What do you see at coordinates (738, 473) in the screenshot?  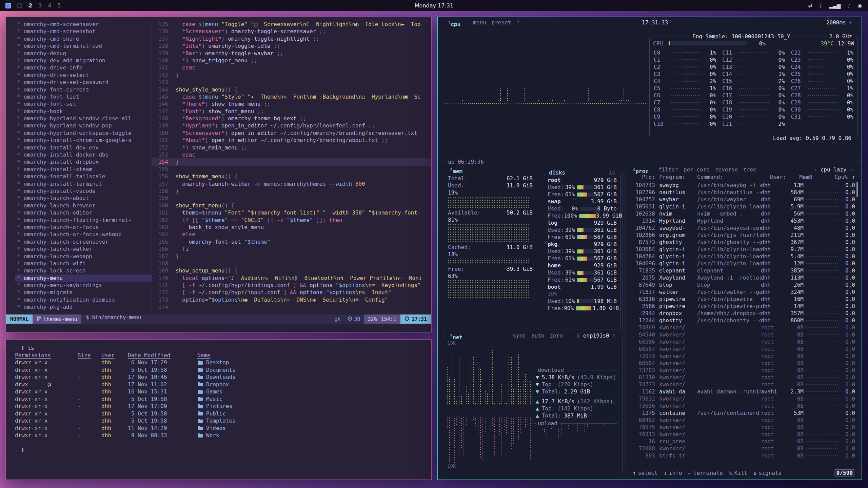 I see `proc-footer-Kill: kKill` at bounding box center [738, 473].